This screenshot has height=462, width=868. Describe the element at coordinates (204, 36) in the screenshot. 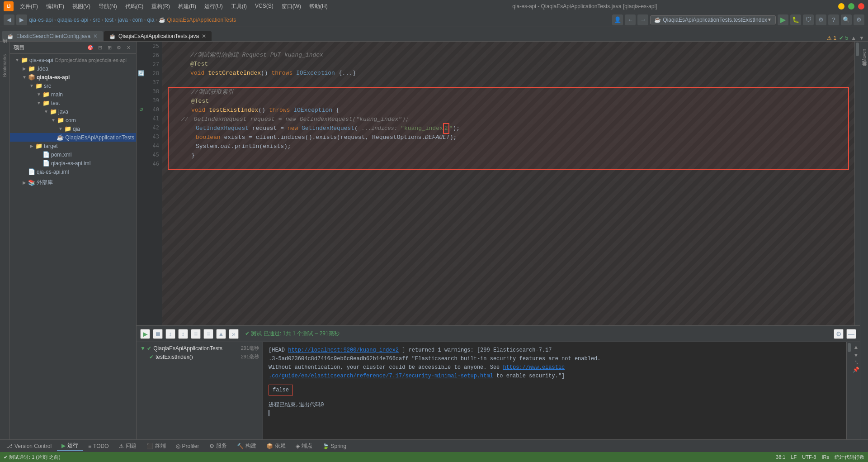

I see `tab-qiaqia-close: ✕` at that location.